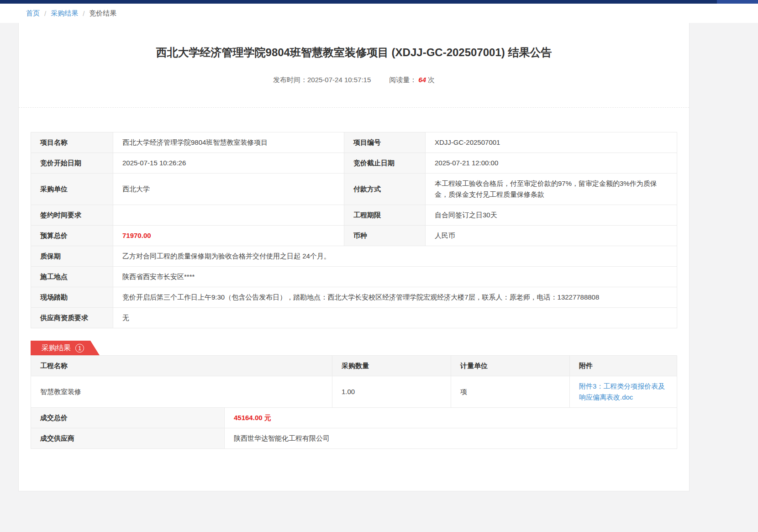 Image resolution: width=758 pixels, height=532 pixels. What do you see at coordinates (182, 392) in the screenshot?
I see `result-value-project-name: 智慧教室装修` at bounding box center [182, 392].